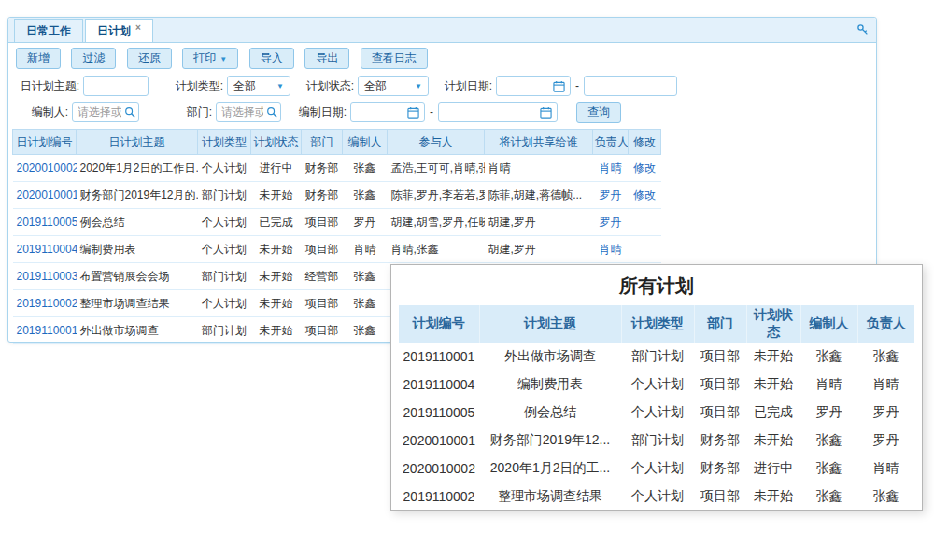 This screenshot has height=560, width=934. Describe the element at coordinates (149, 58) in the screenshot. I see `restore-button: 还原` at that location.